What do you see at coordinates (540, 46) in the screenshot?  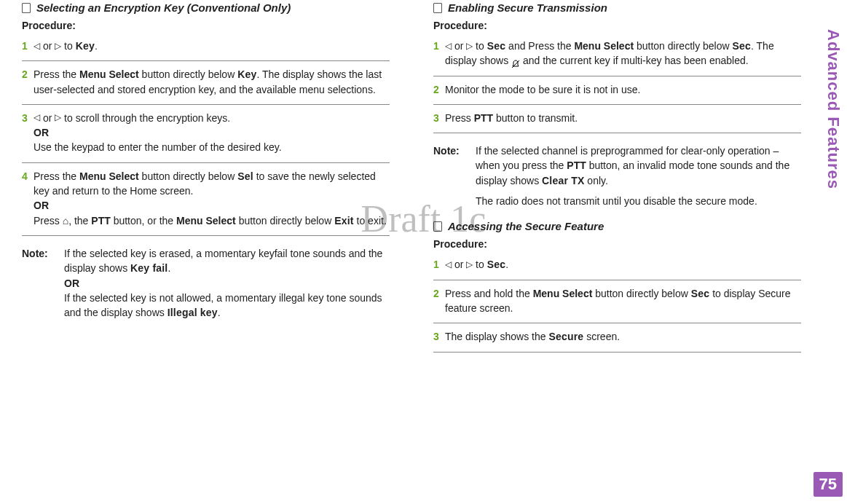 I see `text: and Press the` at bounding box center [540, 46].